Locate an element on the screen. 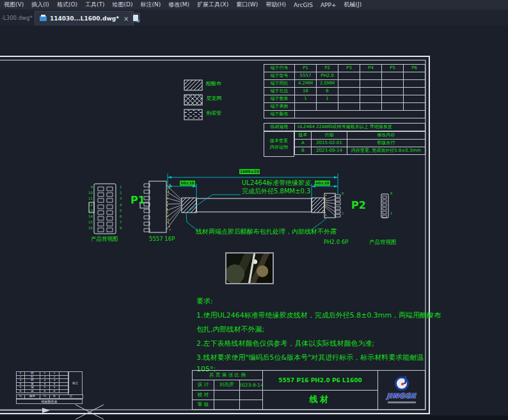 This screenshot has height=420, width=508. menu-mechanical: 机械(J) is located at coordinates (353, 5).